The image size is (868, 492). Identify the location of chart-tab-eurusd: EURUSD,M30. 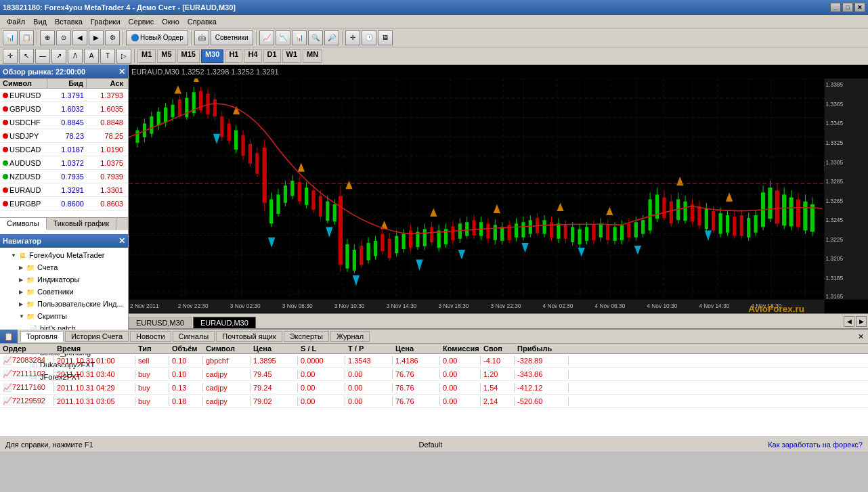
(160, 322).